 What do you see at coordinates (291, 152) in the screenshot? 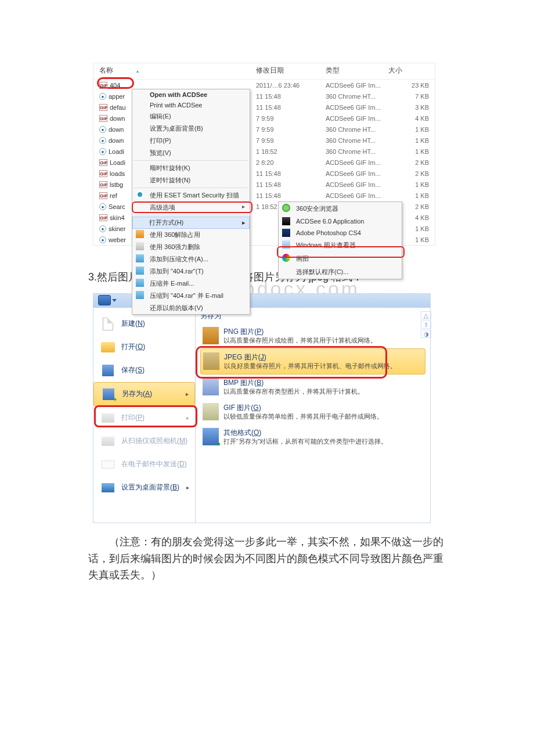
I see `file-date: 1 18:52` at bounding box center [291, 152].